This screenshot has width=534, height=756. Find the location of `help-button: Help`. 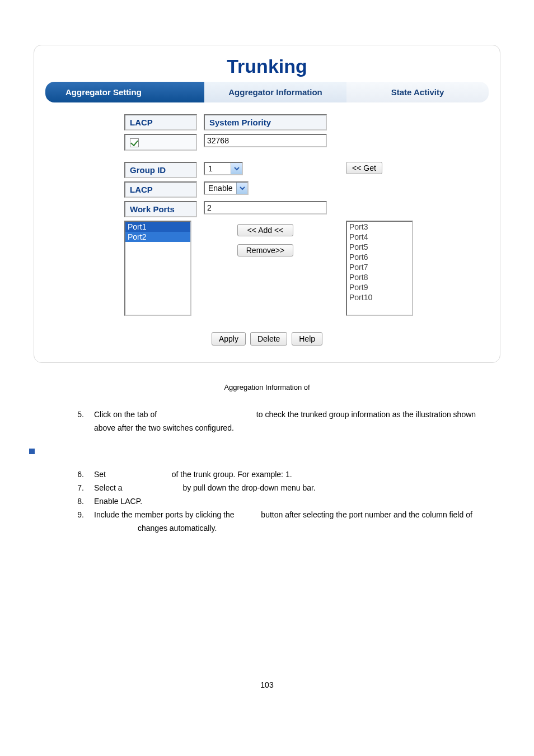

help-button: Help is located at coordinates (307, 339).